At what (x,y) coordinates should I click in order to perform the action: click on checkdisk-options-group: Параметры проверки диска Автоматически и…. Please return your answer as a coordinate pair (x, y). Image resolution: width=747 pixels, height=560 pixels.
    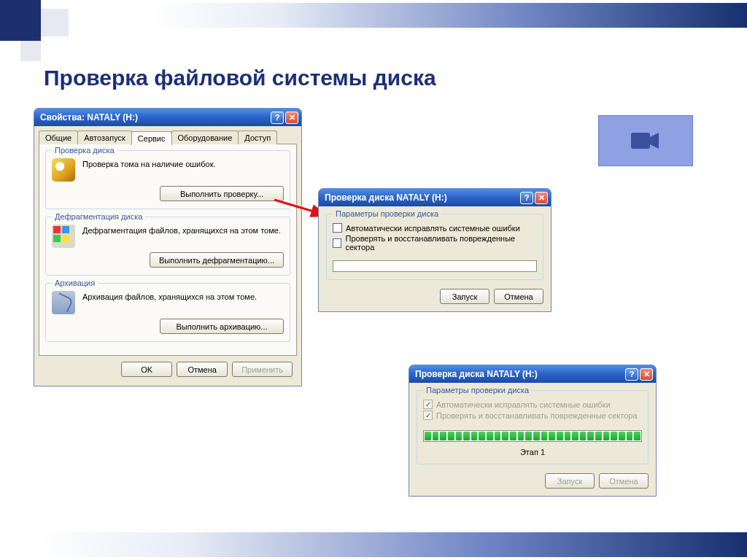
    Looking at the image, I should click on (435, 246).